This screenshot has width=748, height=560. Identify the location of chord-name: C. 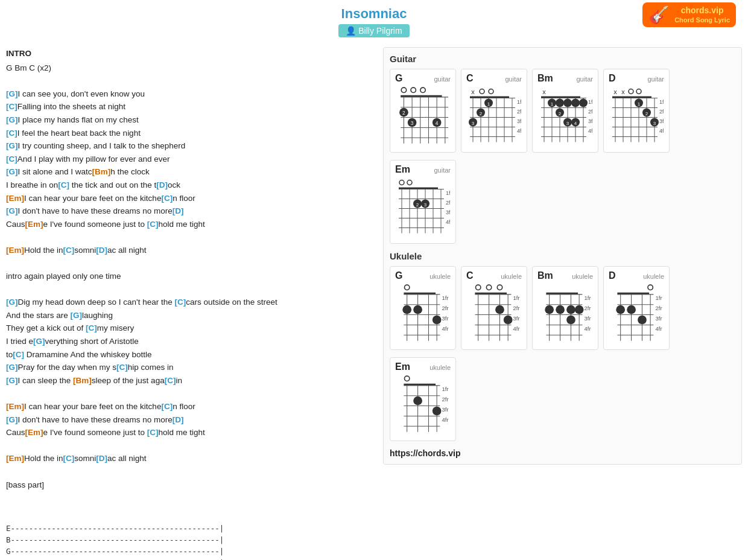
(470, 78).